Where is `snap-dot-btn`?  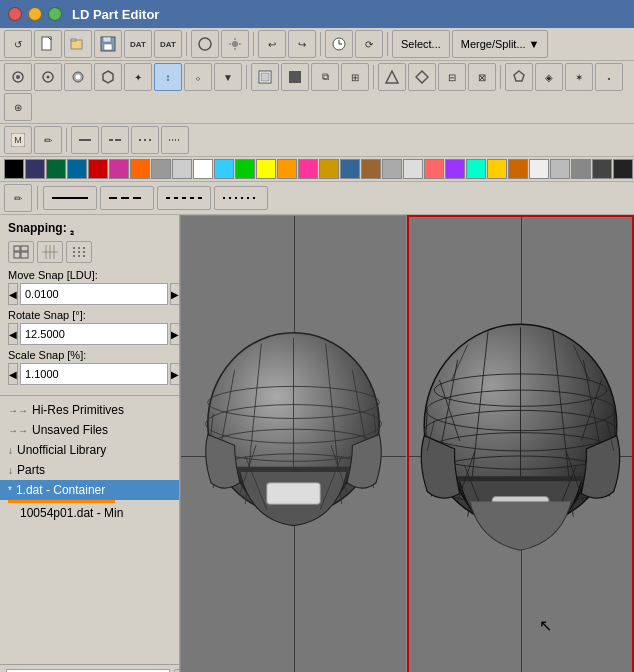
snap-dot-btn is located at coordinates (79, 252).